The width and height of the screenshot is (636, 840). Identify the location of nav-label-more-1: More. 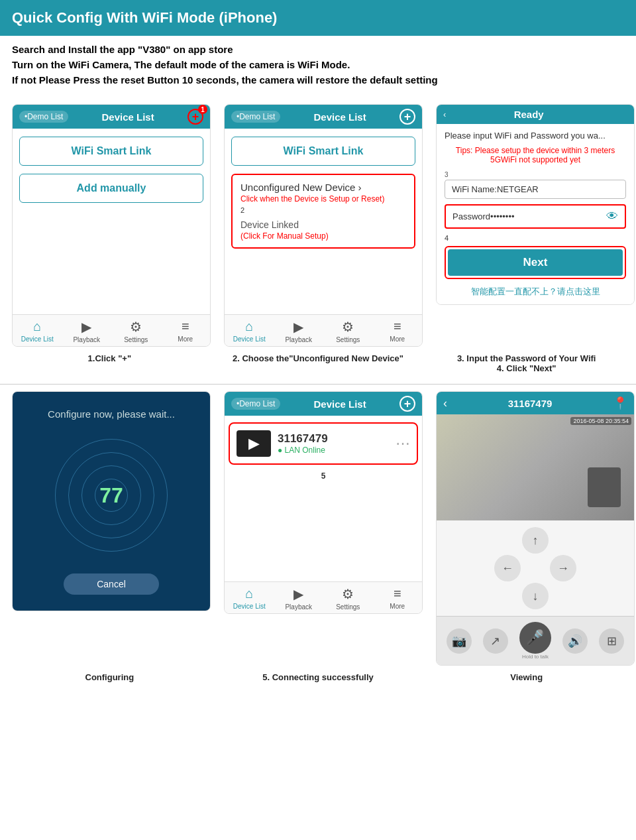
(186, 339).